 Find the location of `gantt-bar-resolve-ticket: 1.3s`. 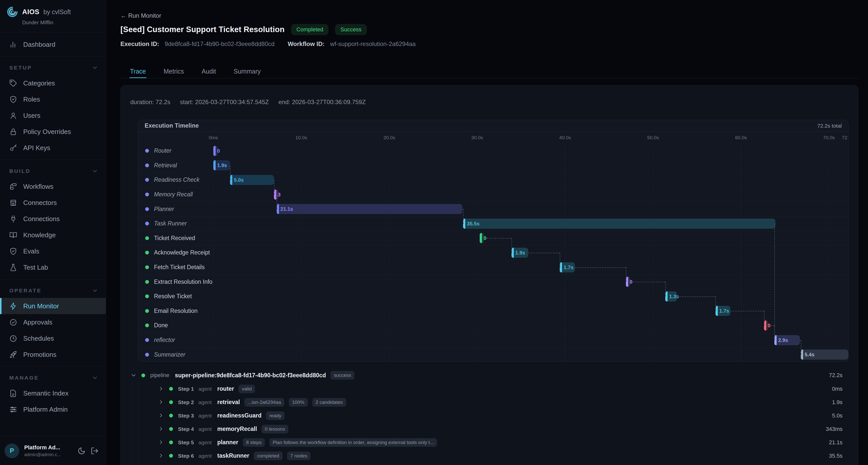

gantt-bar-resolve-ticket: 1.3s is located at coordinates (671, 296).